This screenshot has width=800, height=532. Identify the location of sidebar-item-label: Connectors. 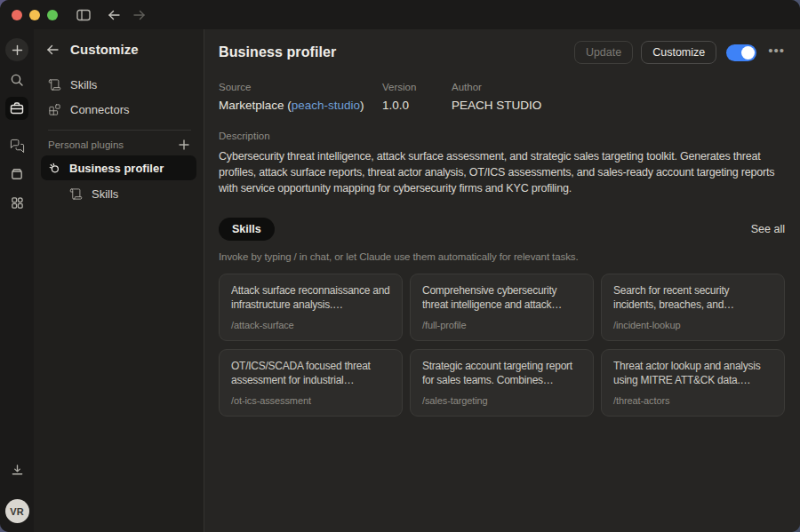
(100, 110).